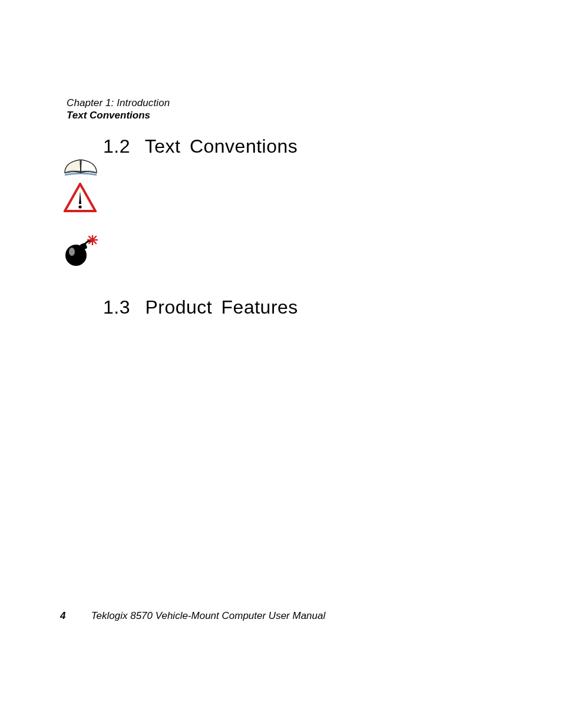 The image size is (562, 728). I want to click on open-book-icon, so click(81, 168).